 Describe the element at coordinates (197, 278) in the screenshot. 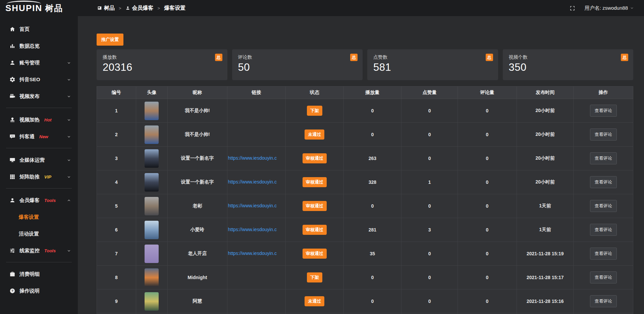

I see `cell-nickname: Midnight` at that location.